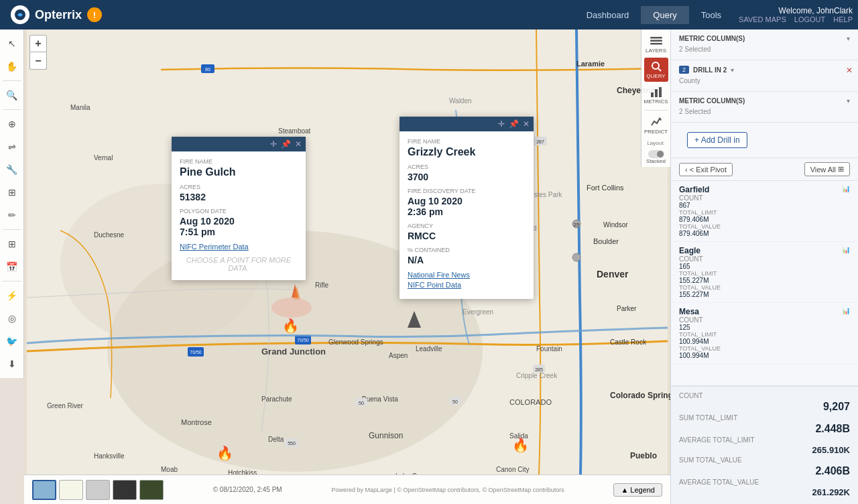 This screenshot has width=858, height=504. What do you see at coordinates (239, 187) in the screenshot?
I see `acres-label: ACRES` at bounding box center [239, 187].